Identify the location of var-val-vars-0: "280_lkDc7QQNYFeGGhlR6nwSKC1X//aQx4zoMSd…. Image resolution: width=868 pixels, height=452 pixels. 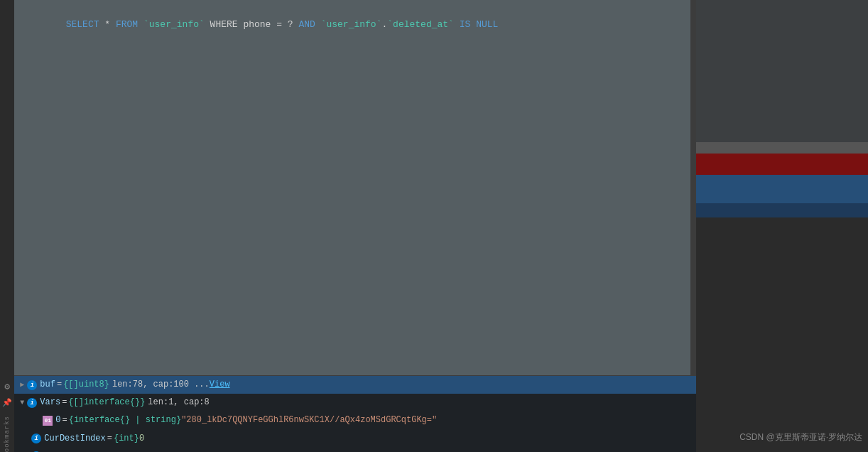
(309, 421).